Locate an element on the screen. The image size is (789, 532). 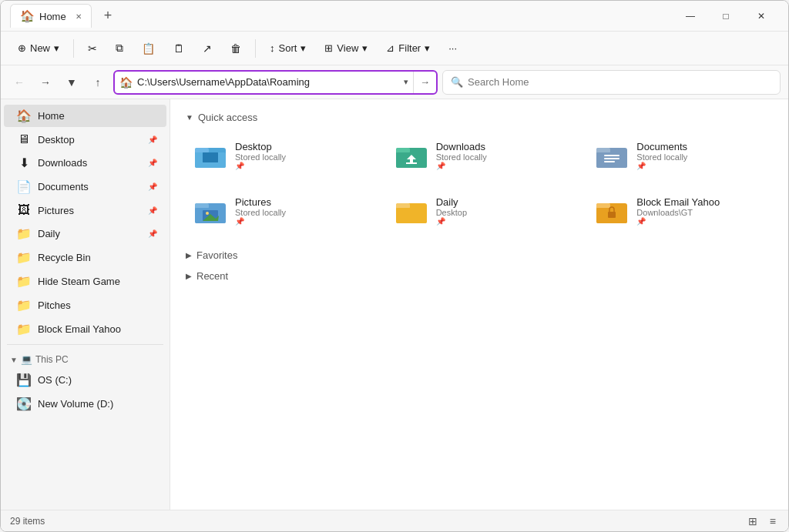
up-button: ↑ is located at coordinates (98, 82).